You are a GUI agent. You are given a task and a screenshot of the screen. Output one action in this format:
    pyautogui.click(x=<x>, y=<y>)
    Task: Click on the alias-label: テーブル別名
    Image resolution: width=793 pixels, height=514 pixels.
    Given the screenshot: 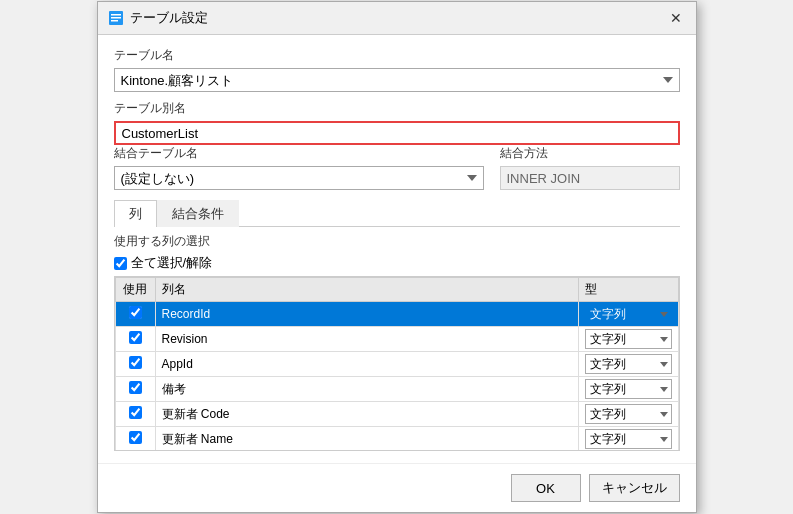 What is the action you would take?
    pyautogui.click(x=397, y=108)
    